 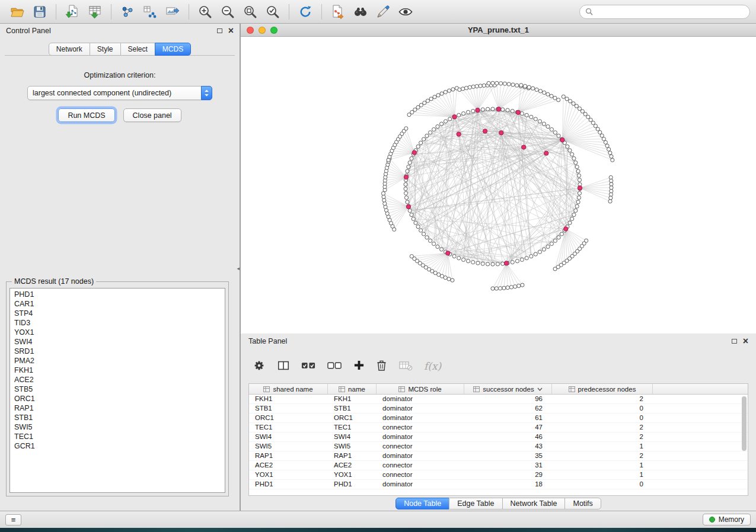 What do you see at coordinates (127, 12) in the screenshot?
I see `new-network-button` at bounding box center [127, 12].